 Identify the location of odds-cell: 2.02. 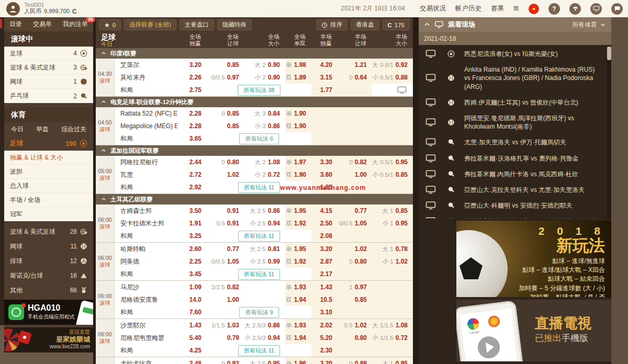
(324, 325).